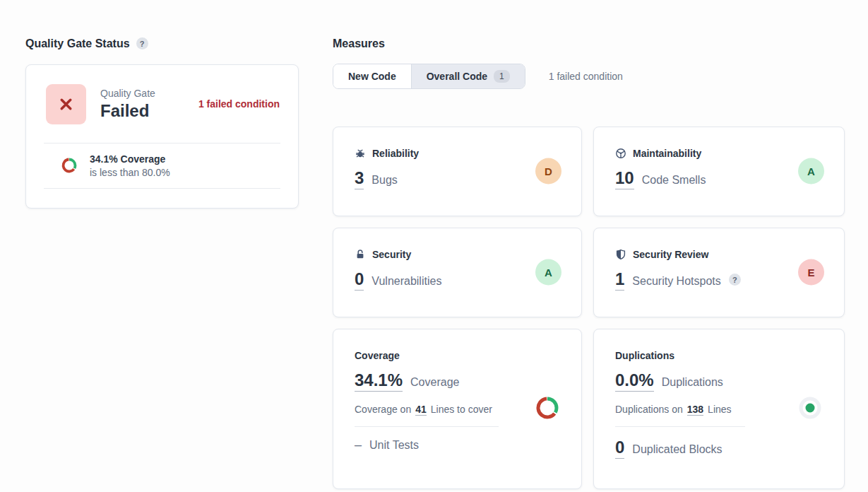 The width and height of the screenshot is (868, 492). Describe the element at coordinates (649, 409) in the screenshot. I see `duplications-sub-prefix: Duplications on` at that location.